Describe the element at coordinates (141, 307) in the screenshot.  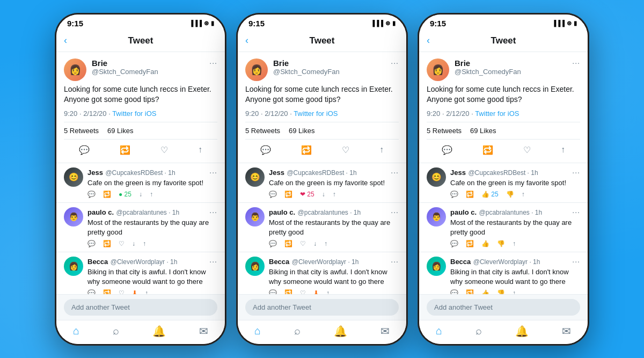
I see `add-tweet-input-1: Add another Tweet` at that location.